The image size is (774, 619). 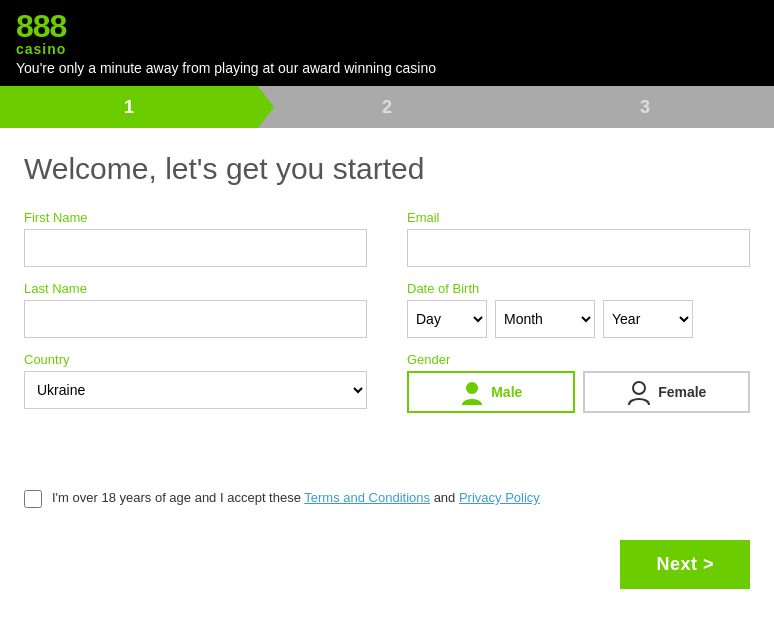 What do you see at coordinates (578, 288) in the screenshot?
I see `dob-label: Date of Birth` at bounding box center [578, 288].